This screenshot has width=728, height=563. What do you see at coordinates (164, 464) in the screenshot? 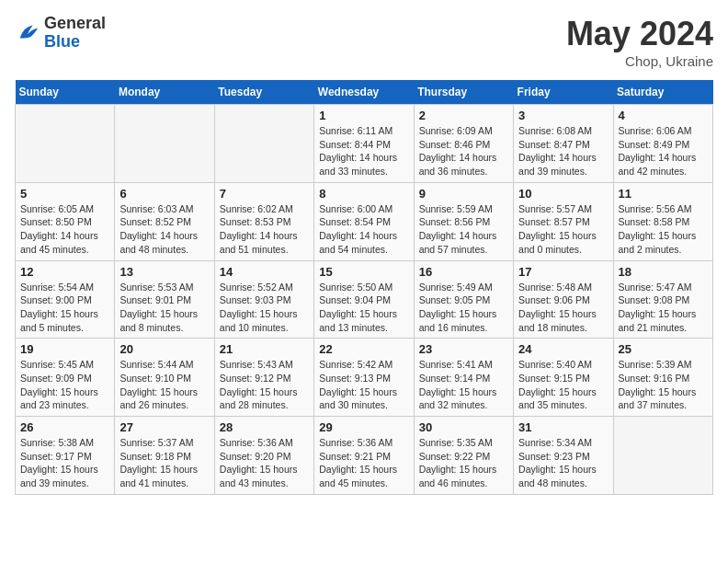
I see `day-info: Sunrise: 5:37 AMSunset: 9:18 PMDaylight:…` at bounding box center [164, 464].